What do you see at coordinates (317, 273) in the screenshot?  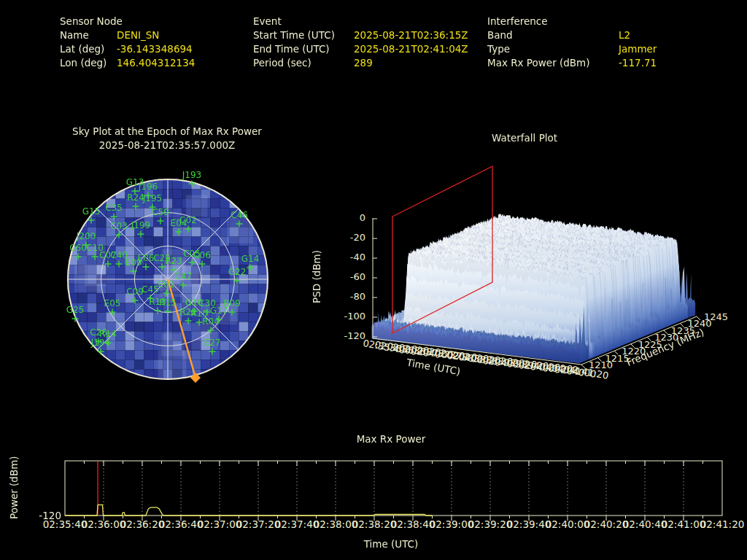 I see `waterfall-psd-axis-label: PSD (dBm)` at bounding box center [317, 273].